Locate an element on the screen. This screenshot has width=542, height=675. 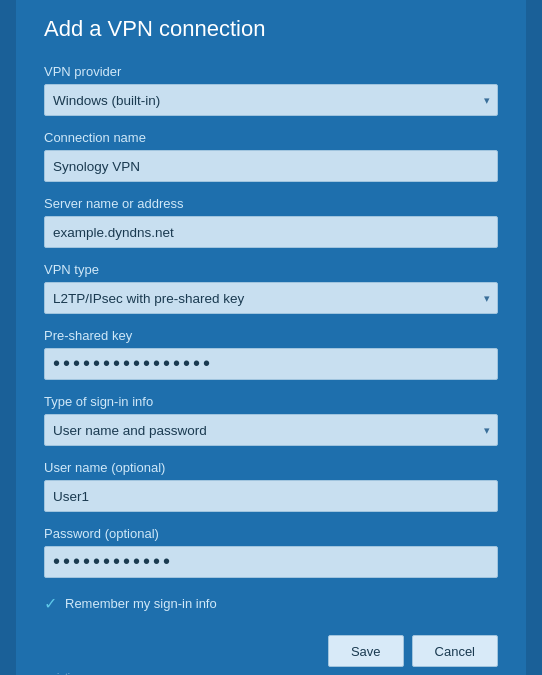
remember-label: Remember my sign-in info is located at coordinates (141, 604).